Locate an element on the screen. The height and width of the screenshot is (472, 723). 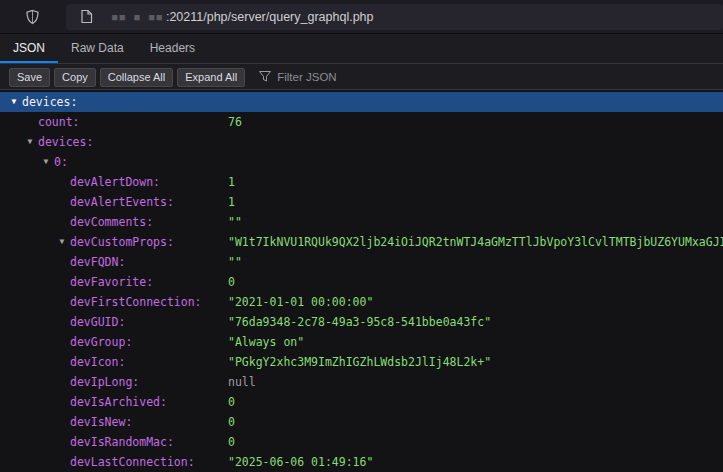
tree-row: devFirstConnection: "2021-01-01 00:00:00… is located at coordinates (362, 302).